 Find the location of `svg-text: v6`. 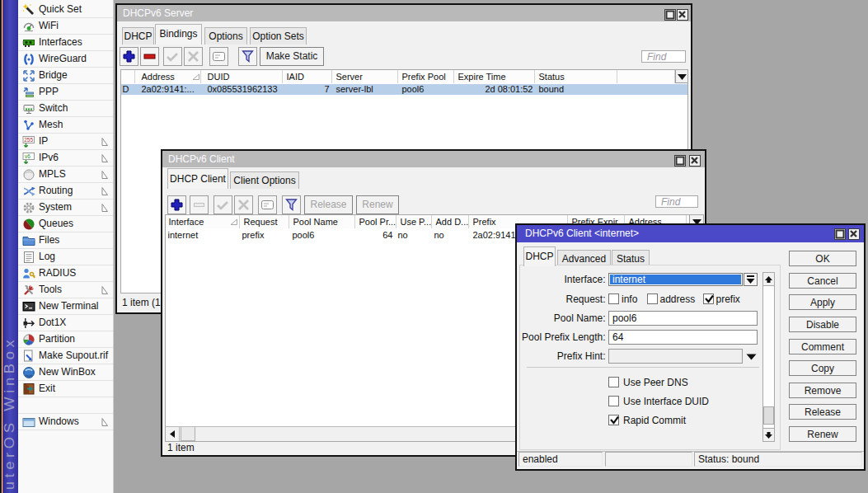

svg-text: v6 is located at coordinates (28, 157).